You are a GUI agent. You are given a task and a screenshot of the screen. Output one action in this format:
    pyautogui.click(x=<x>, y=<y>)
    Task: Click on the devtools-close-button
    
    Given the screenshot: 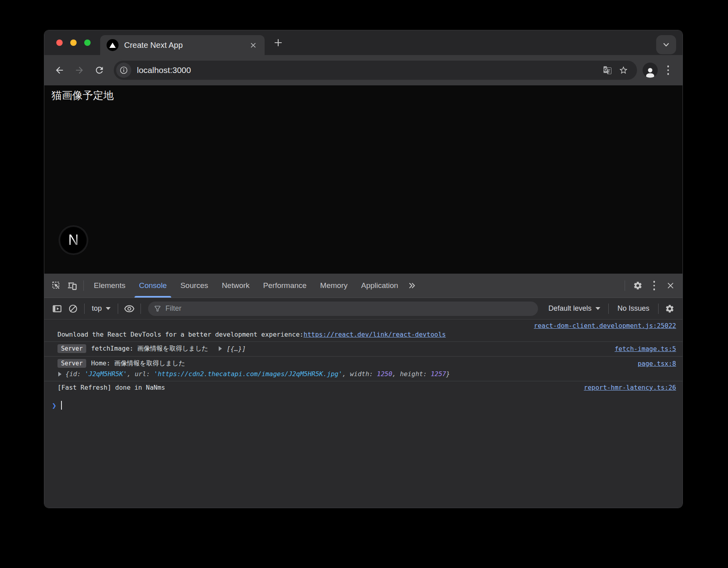 What is the action you would take?
    pyautogui.click(x=671, y=286)
    